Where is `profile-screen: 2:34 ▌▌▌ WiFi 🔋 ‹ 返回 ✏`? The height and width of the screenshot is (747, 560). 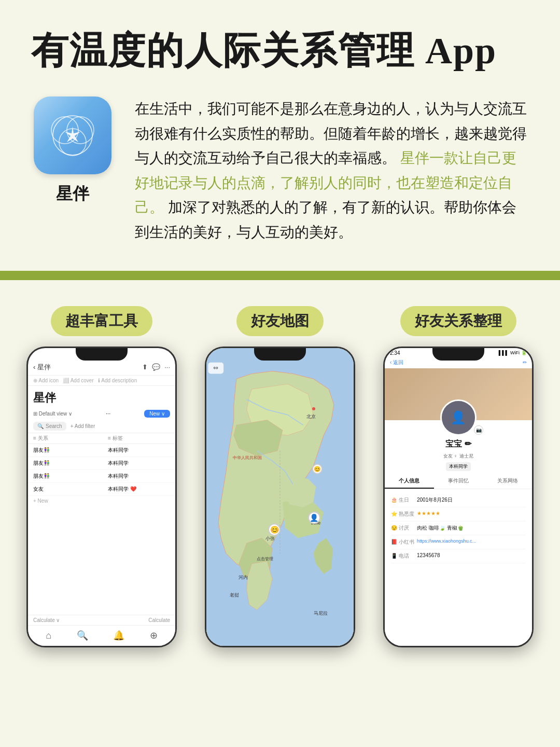
profile-screen: 2:34 ▌▌▌ WiFi 🔋 ‹ 返回 ✏ is located at coordinates (458, 497).